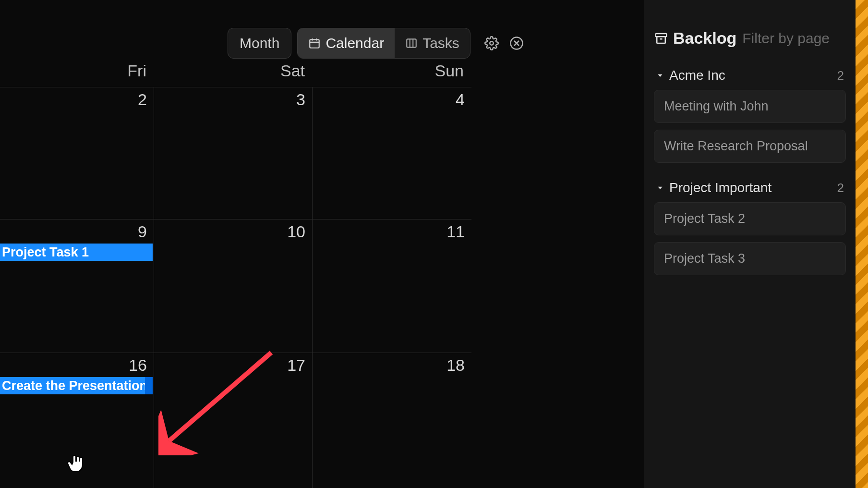  Describe the element at coordinates (259, 43) in the screenshot. I see `month-button: Month` at that location.